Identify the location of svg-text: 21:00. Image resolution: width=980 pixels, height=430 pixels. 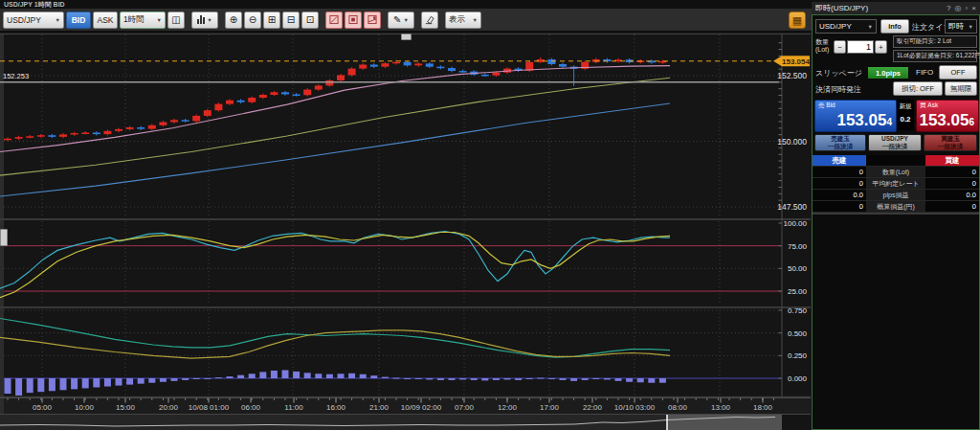
(379, 408).